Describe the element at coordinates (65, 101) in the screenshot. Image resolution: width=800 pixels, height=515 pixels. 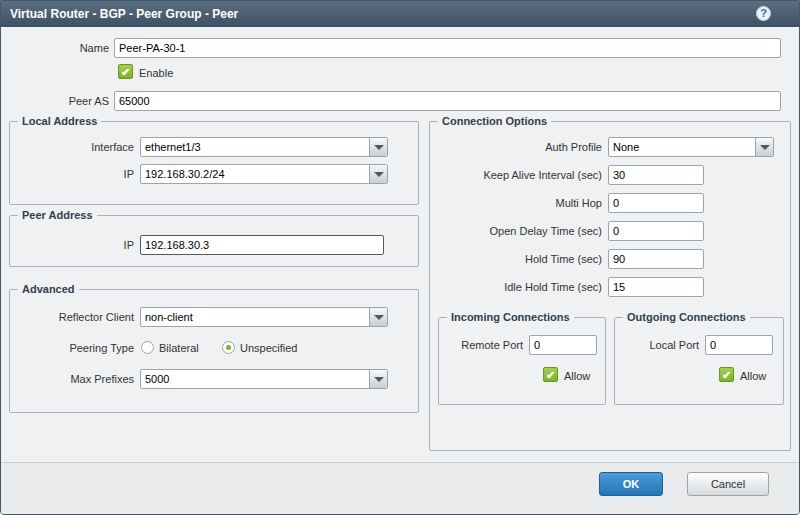
I see `peer-as-label: Peer AS` at that location.